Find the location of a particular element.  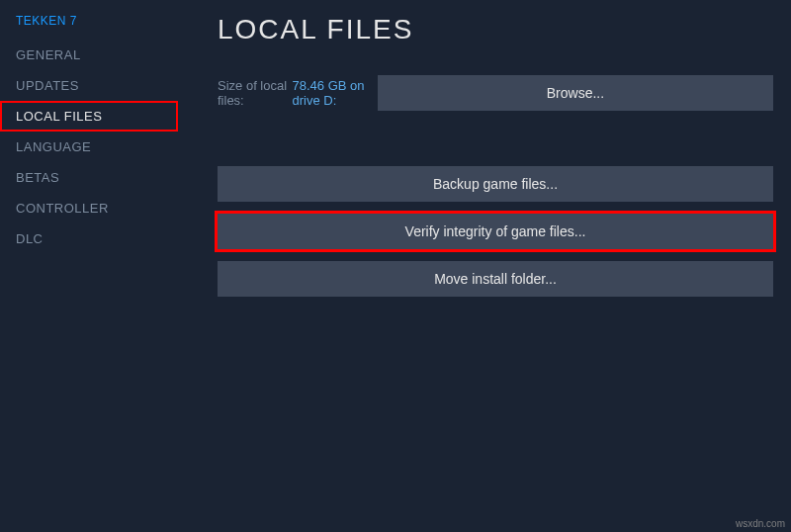

verify-integrity-button: Verify integrity of game files... is located at coordinates (495, 231).